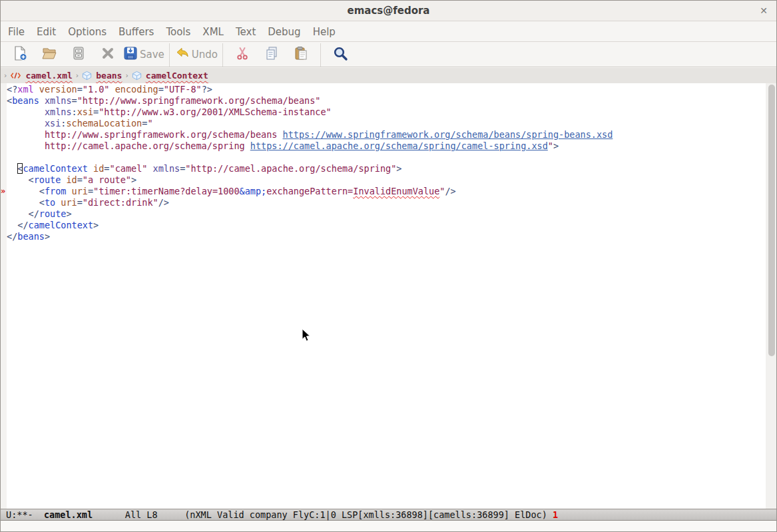  Describe the element at coordinates (384, 146) in the screenshot. I see `code-line-6: http://camel.apache.org/schema/spring ht…` at that location.